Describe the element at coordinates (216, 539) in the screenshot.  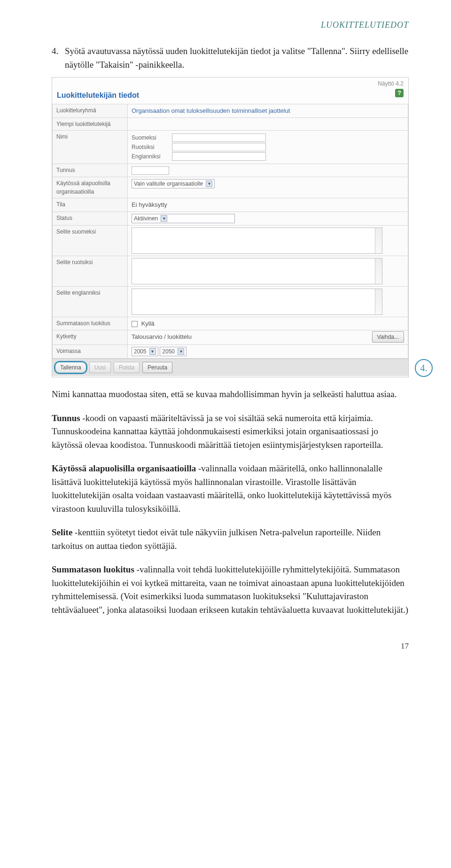
I see `para-selite-text: -kenttiin syötetyt tiedot eivät tule näk…` at that location.